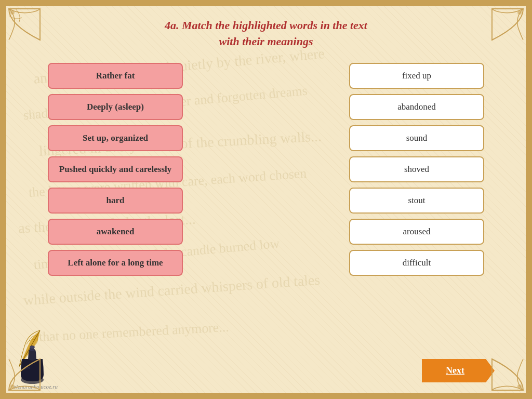 The image size is (532, 399). What do you see at coordinates (115, 107) in the screenshot?
I see `left-item-2: Deeply (asleep)` at bounding box center [115, 107].